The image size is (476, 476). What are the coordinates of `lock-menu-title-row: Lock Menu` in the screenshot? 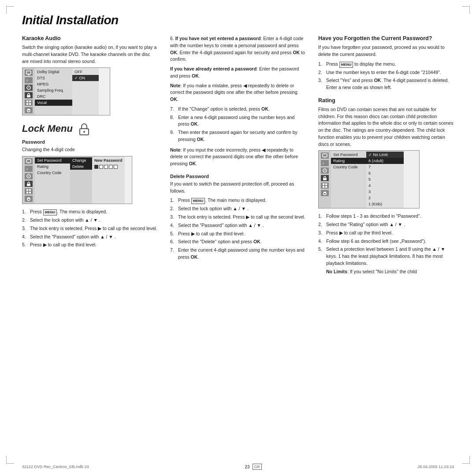 It's located at (90, 129).